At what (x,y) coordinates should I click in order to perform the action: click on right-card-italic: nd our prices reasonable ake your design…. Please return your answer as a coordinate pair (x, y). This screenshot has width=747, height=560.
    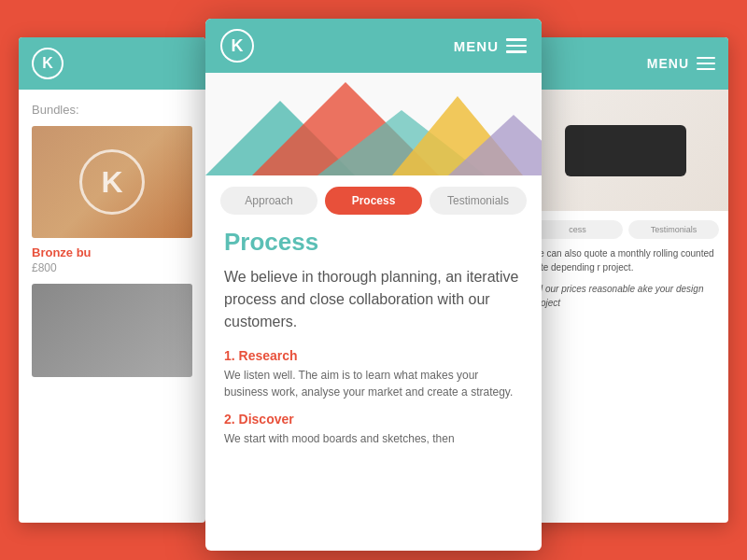
    Looking at the image, I should click on (626, 292).